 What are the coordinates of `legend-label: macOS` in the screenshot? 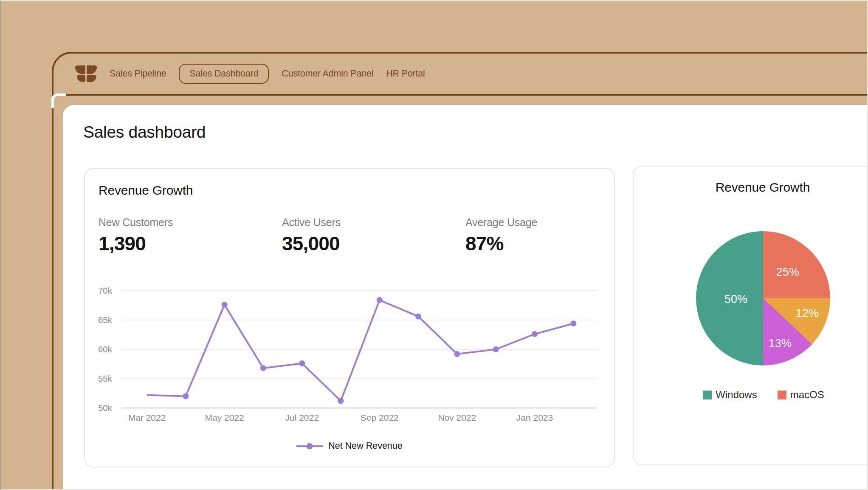 It's located at (807, 395).